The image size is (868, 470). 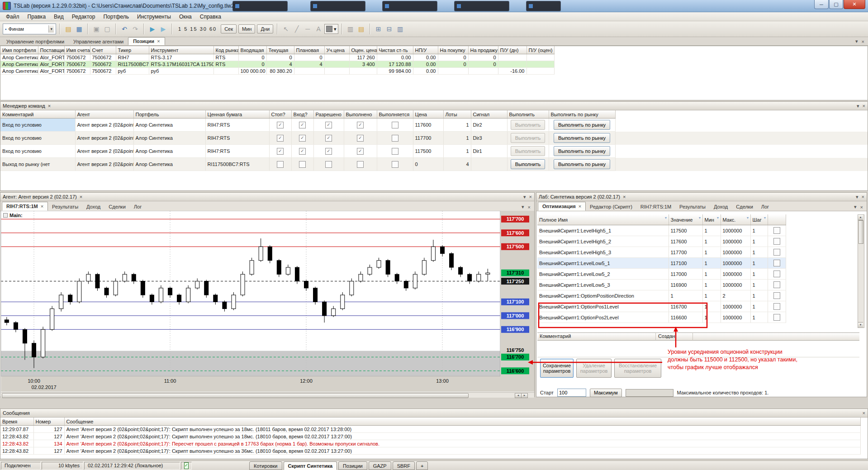 What do you see at coordinates (860, 218) in the screenshot?
I see `scroll-up-icon: ▴` at bounding box center [860, 218].